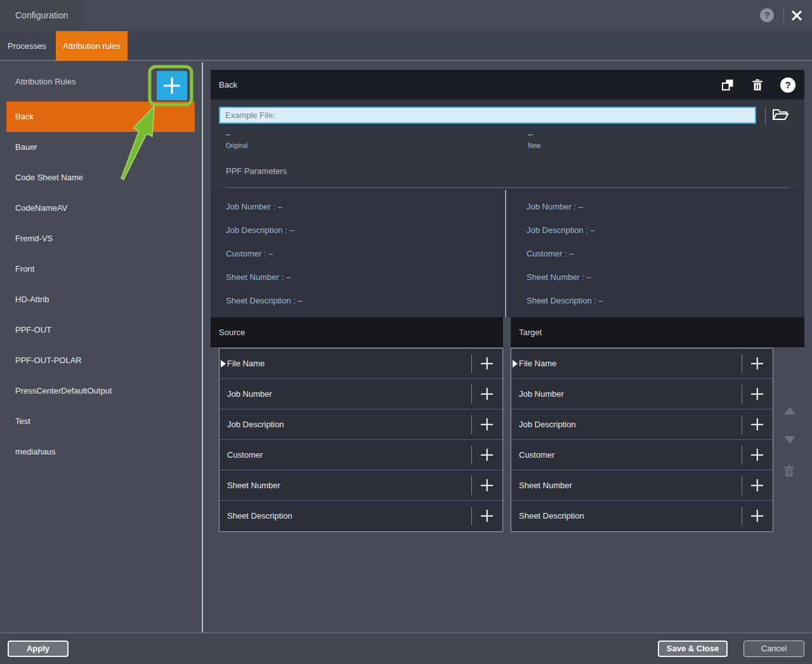 This screenshot has height=664, width=812. I want to click on source-attribute-row: Customer, so click(361, 455).